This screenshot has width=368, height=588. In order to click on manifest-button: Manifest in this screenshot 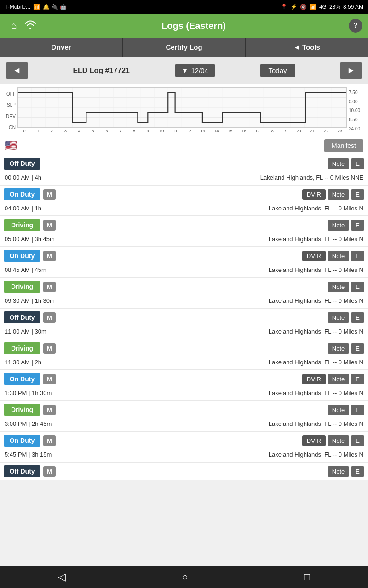, I will do `click(344, 146)`.